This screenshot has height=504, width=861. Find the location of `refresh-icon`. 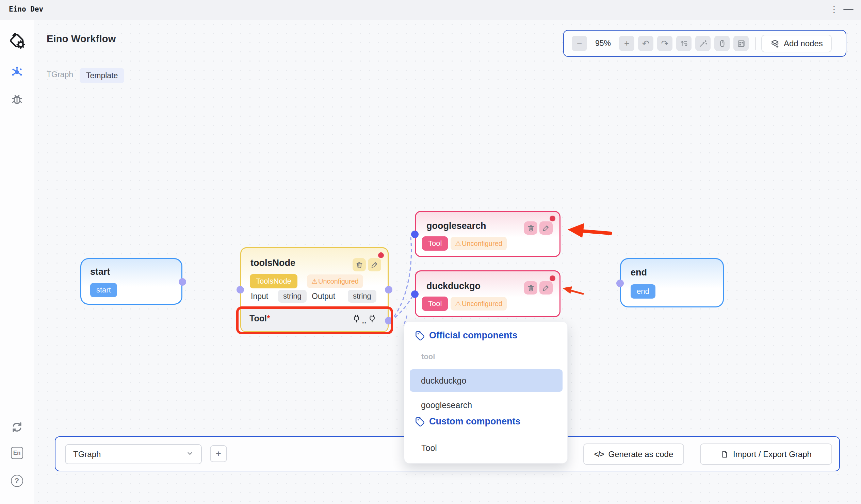

refresh-icon is located at coordinates (17, 427).